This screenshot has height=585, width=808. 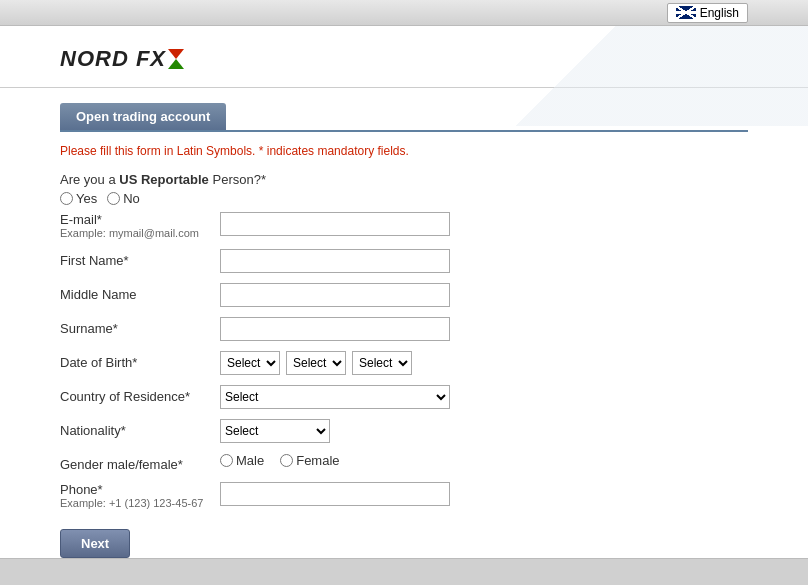 What do you see at coordinates (140, 292) in the screenshot?
I see `middlename-label: Middle Name` at bounding box center [140, 292].